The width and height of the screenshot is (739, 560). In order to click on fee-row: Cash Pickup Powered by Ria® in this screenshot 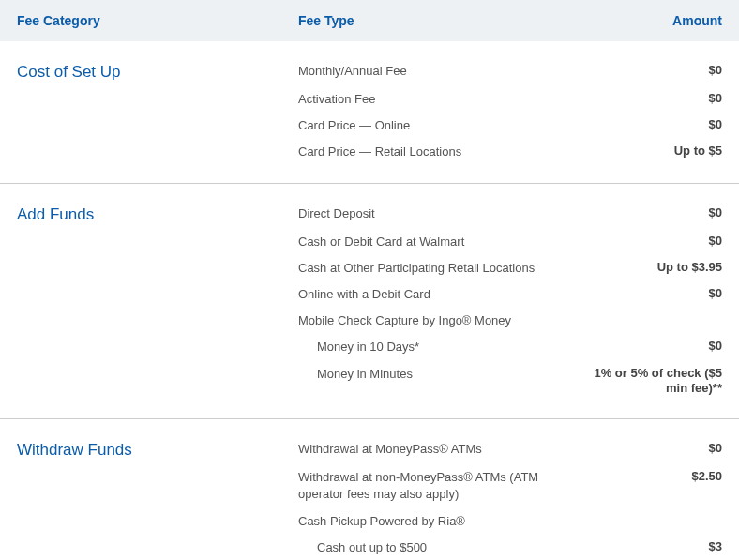, I will do `click(370, 522)`.